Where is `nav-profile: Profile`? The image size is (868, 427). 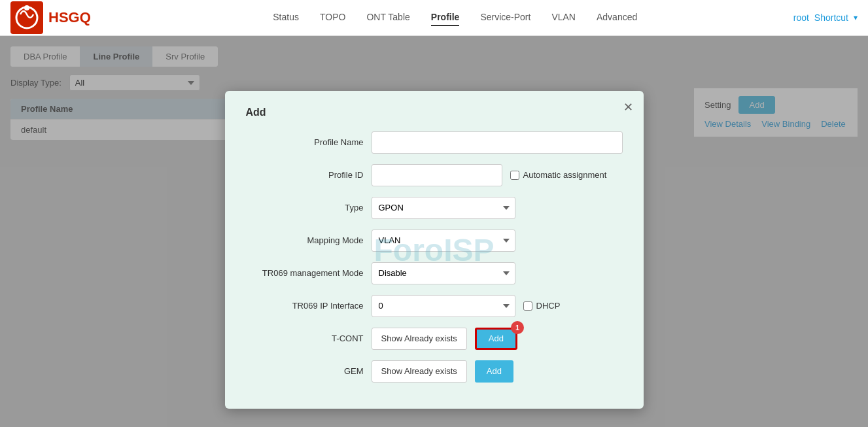 nav-profile: Profile is located at coordinates (445, 18).